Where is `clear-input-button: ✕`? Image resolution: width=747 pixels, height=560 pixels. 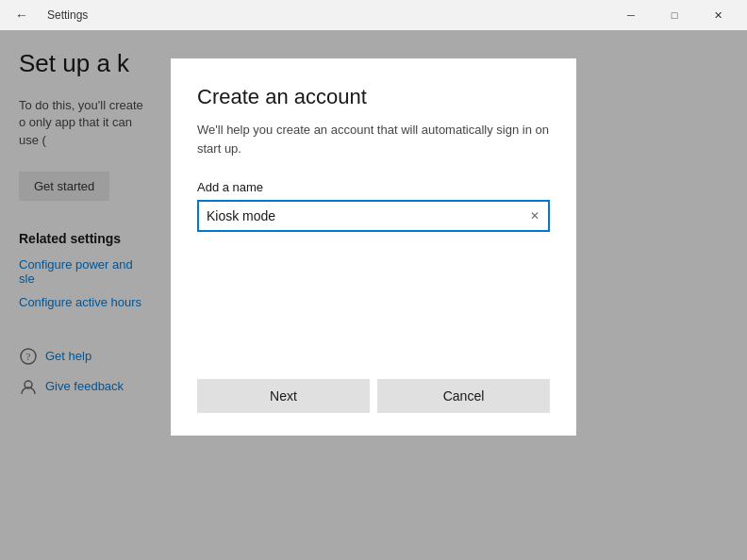
clear-input-button: ✕ is located at coordinates (535, 216).